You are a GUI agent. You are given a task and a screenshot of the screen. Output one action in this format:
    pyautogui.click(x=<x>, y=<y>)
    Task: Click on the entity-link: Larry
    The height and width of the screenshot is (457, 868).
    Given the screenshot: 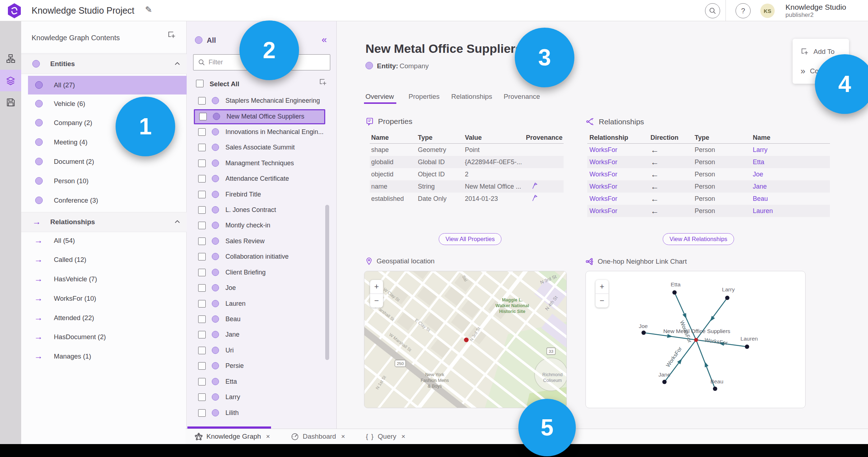 What is the action you would take?
    pyautogui.click(x=793, y=150)
    